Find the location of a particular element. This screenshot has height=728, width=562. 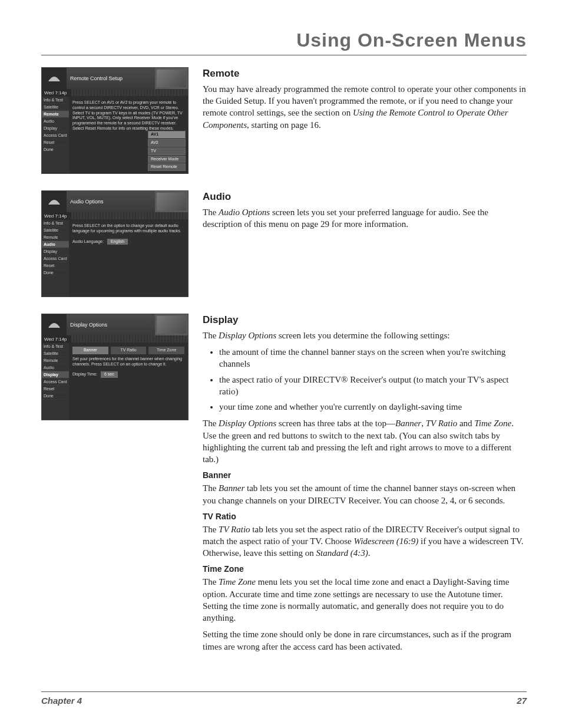

time-audio: Wed 7:14p is located at coordinates (57, 216).